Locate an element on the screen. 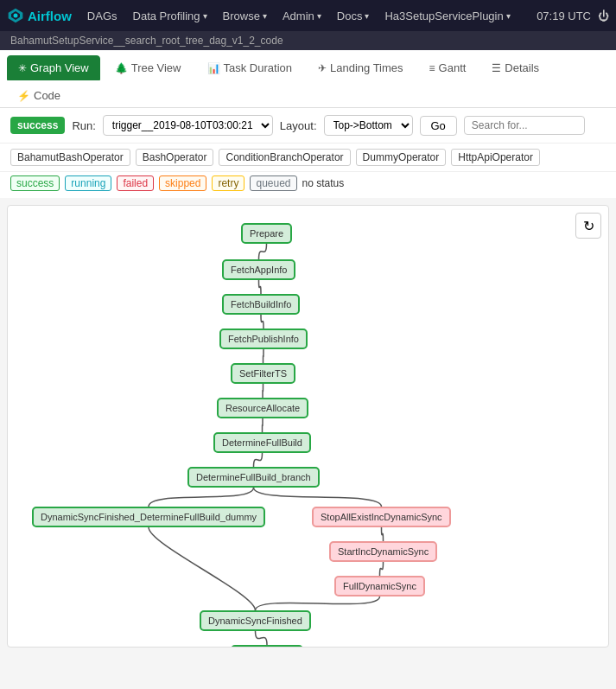 The height and width of the screenshot is (689, 616). dag-node-stopallexistincdynamicsync: StopAllExistIncDynamicSync is located at coordinates (382, 517).